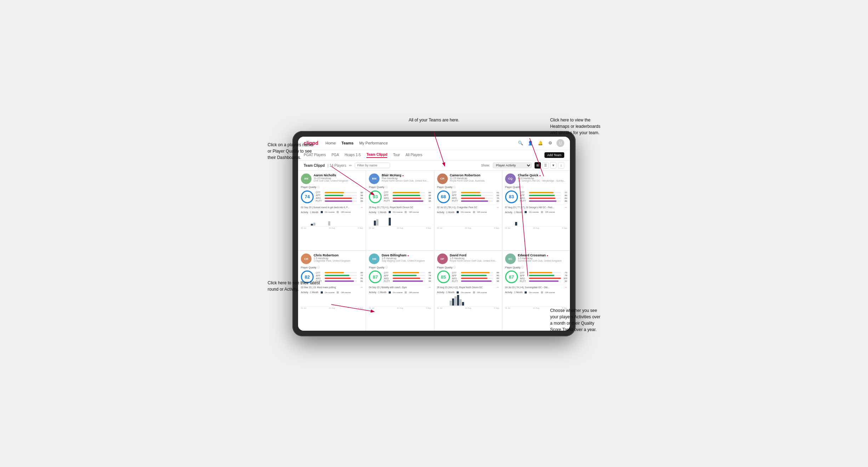  I want to click on last-round-text: 18 Jul 23 | 74 (+4), Sunningdale GC - Ol…, so click(527, 287).